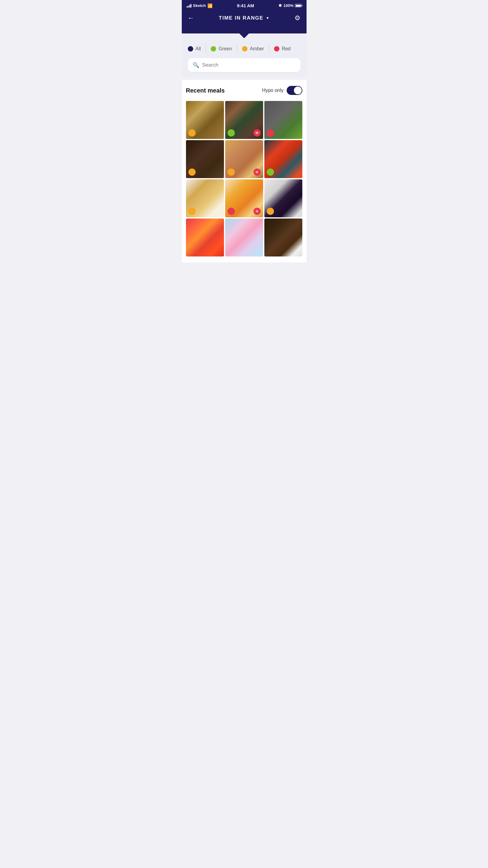 This screenshot has height=868, width=488. Describe the element at coordinates (191, 18) in the screenshot. I see `back-button: ←` at that location.